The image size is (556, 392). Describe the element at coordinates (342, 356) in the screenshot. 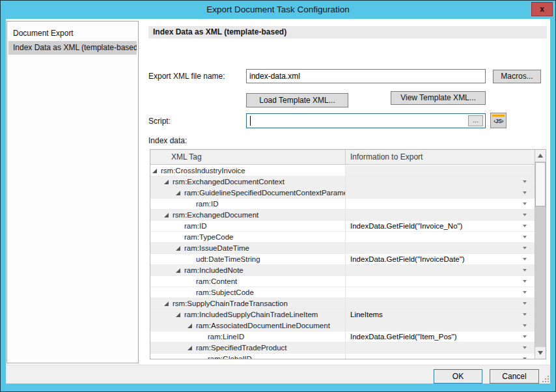

I see `table-row: ram:GlobalID` at that location.